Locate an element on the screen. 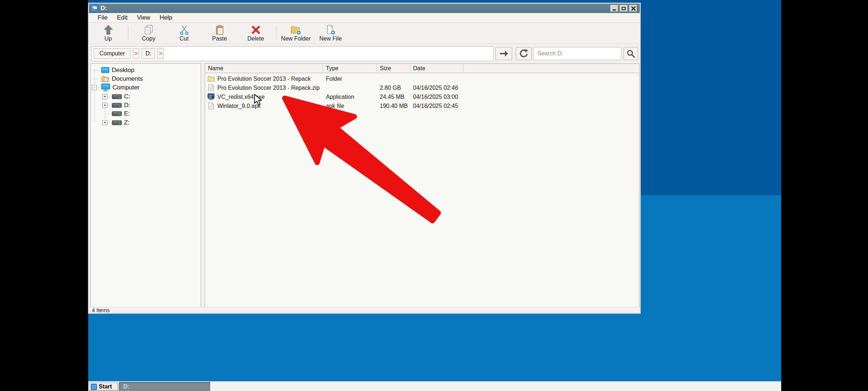 The height and width of the screenshot is (391, 868). maximize-icon is located at coordinates (624, 9).